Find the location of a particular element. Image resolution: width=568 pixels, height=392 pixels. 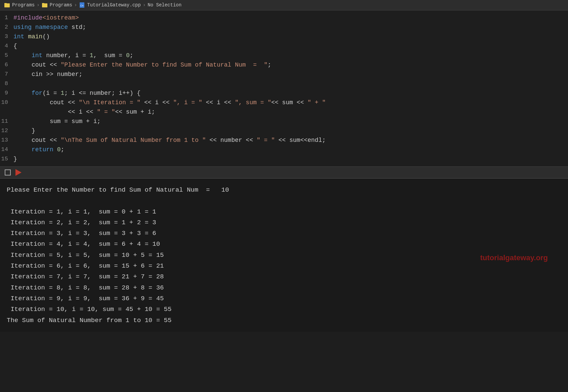

code-line-7: 7 cin >> number; is located at coordinates (284, 74).